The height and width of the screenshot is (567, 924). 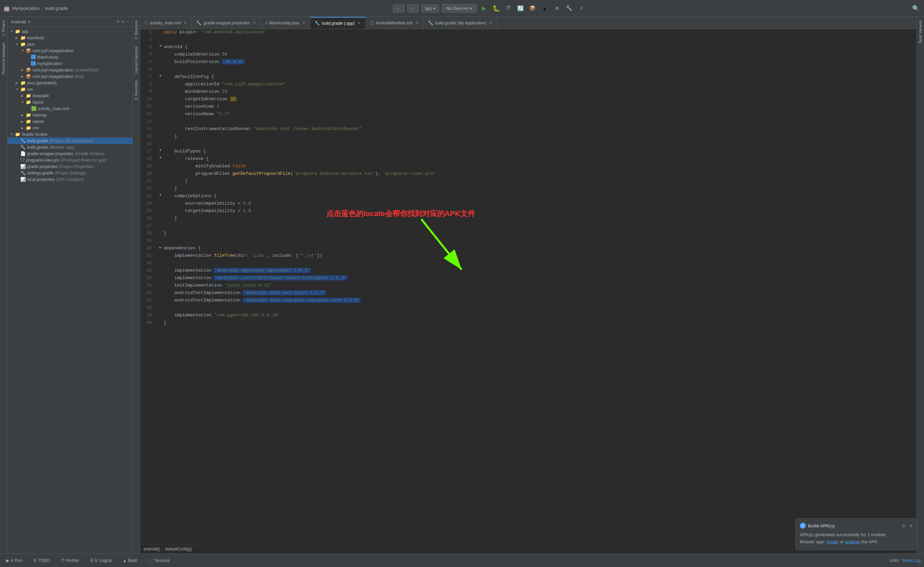 I want to click on terminal-tab: ⬛ Terminal, so click(x=159, y=561).